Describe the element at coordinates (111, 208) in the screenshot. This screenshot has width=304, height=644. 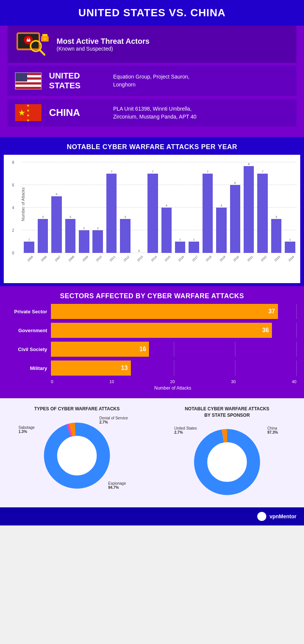
I see `bar-group-2011: 7` at that location.